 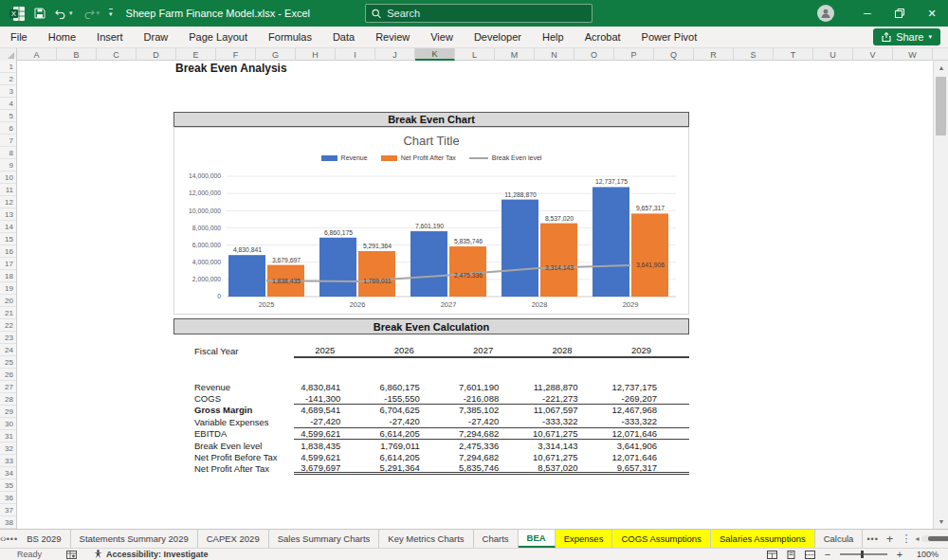 What do you see at coordinates (8, 203) in the screenshot?
I see `row-header-12: 12` at bounding box center [8, 203].